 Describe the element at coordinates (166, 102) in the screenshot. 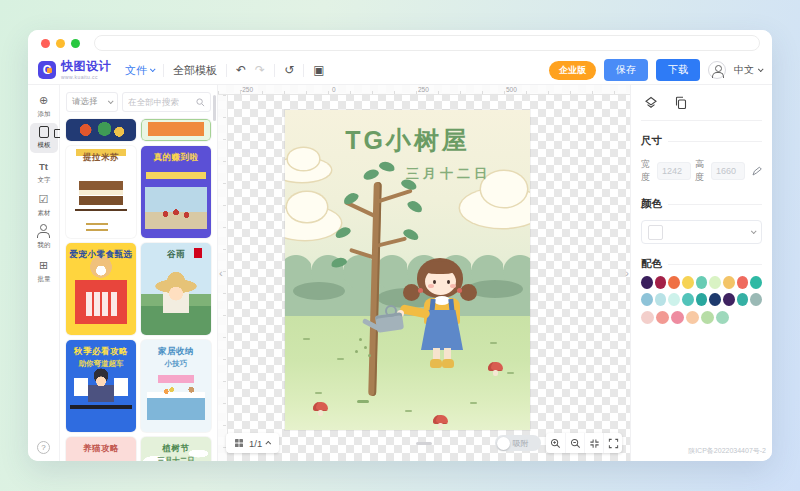

I see `search-box` at that location.